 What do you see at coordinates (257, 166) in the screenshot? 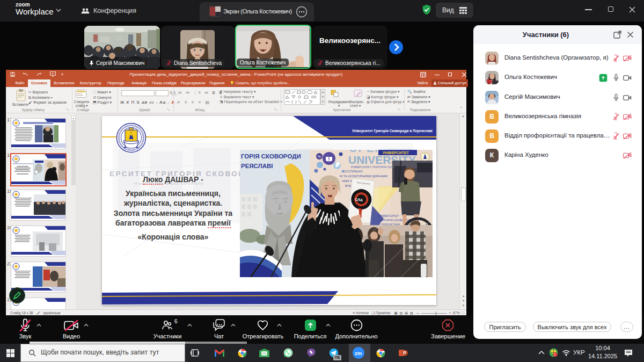
I see `svg-text: РЕЯСЛАВІ` at bounding box center [257, 166].